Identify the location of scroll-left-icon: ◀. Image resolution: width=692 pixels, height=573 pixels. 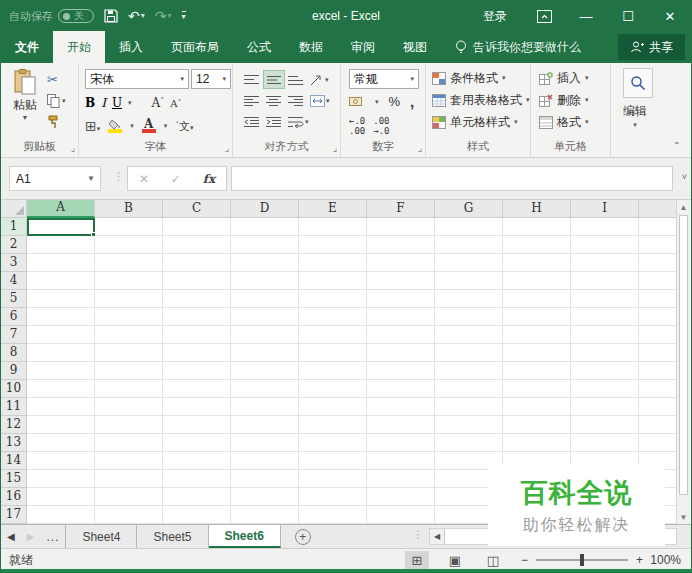
(437, 536).